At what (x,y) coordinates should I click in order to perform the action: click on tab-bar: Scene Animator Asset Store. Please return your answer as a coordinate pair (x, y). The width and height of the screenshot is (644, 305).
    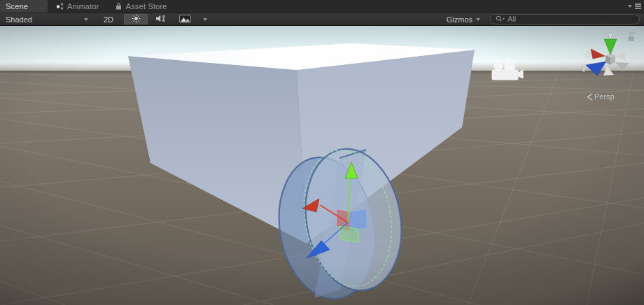
    Looking at the image, I should click on (322, 6).